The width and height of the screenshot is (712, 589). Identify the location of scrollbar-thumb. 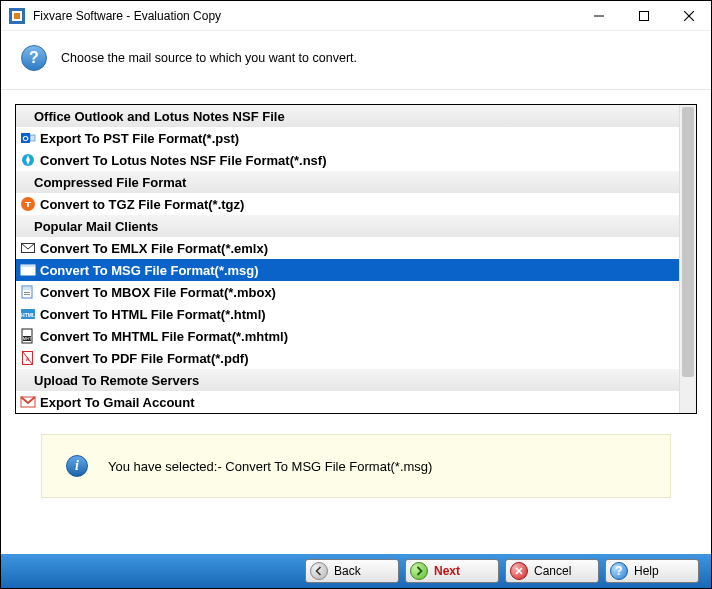
(688, 242).